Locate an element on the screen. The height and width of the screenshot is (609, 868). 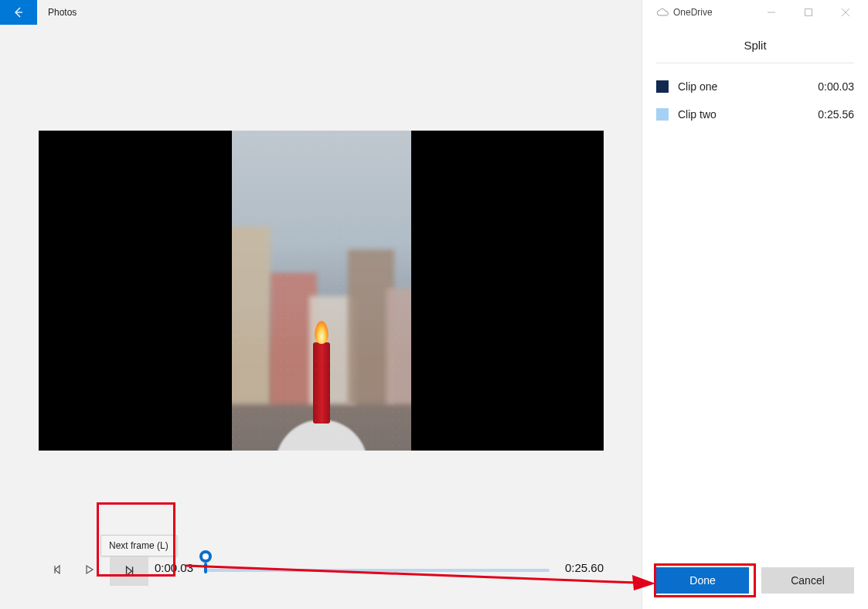
play-icon is located at coordinates (89, 570).